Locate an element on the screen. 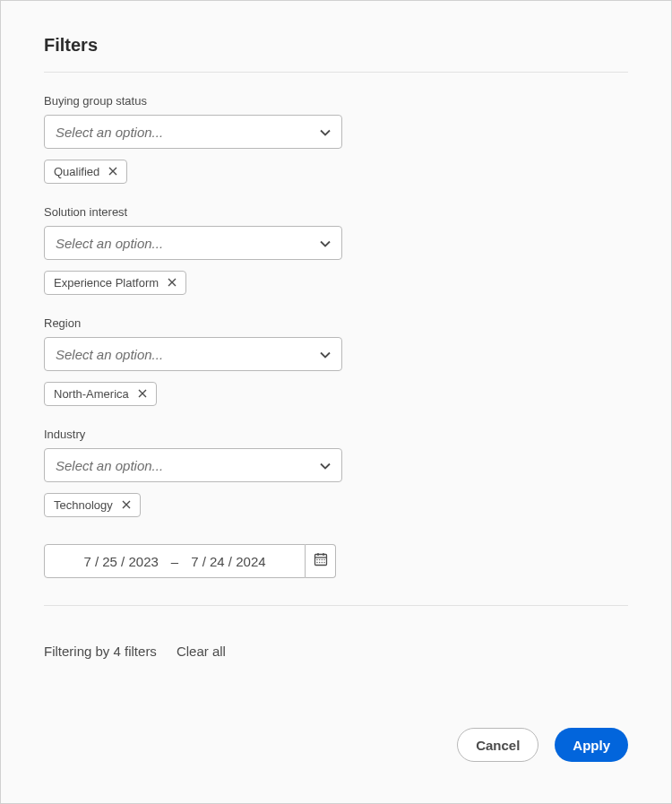 The width and height of the screenshot is (672, 804). select-buying-group-status: Select an option... is located at coordinates (194, 132).